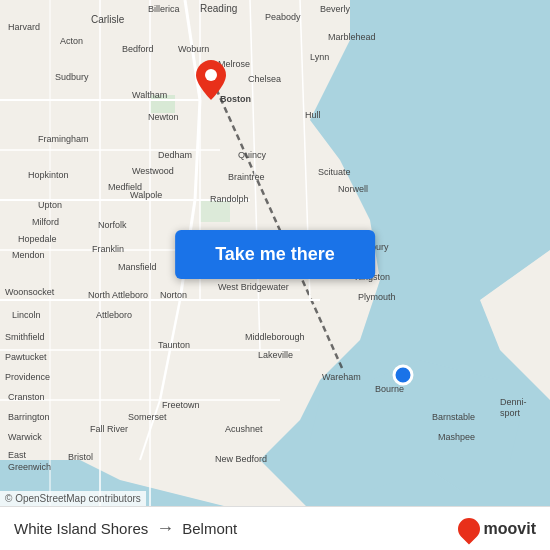 The height and width of the screenshot is (550, 550). Describe the element at coordinates (403, 377) in the screenshot. I see `origin-pin` at that location.